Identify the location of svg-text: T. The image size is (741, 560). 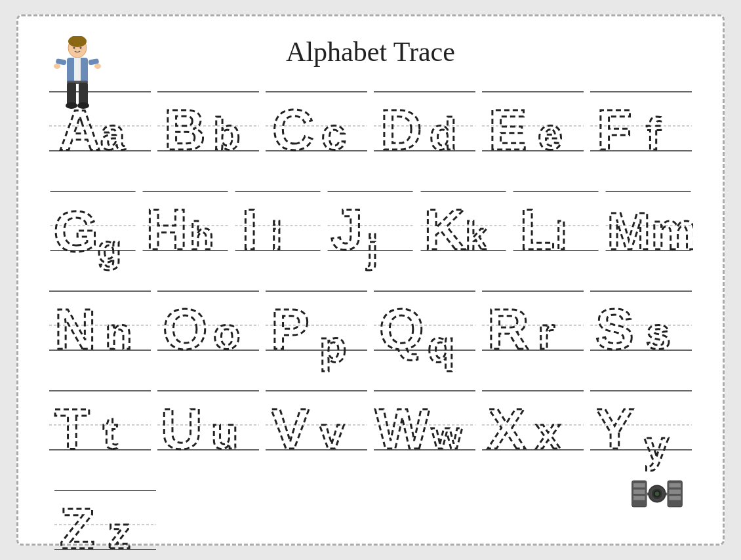
(72, 429).